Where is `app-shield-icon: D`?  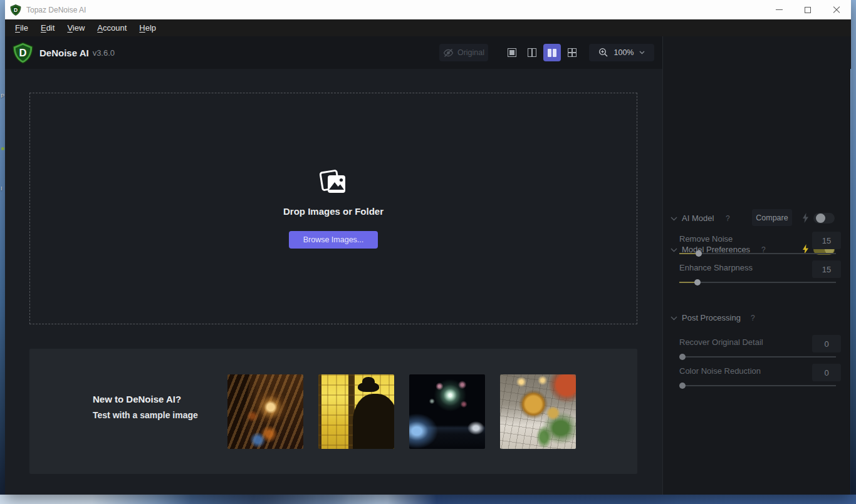 app-shield-icon: D is located at coordinates (16, 10).